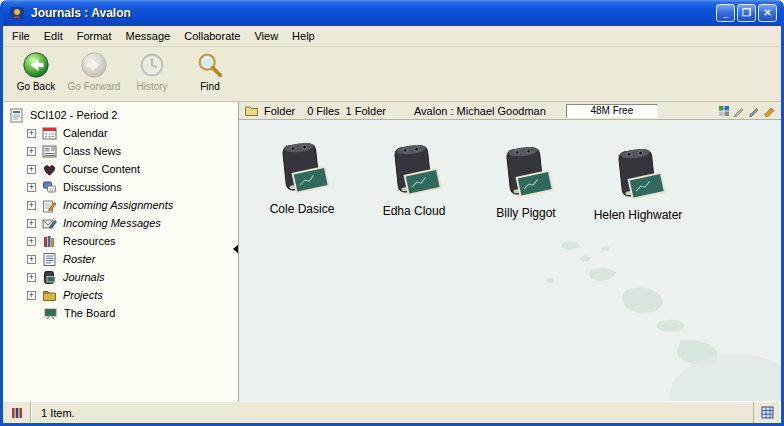  What do you see at coordinates (90, 313) in the screenshot?
I see `tree-item-label: The Board` at bounding box center [90, 313].